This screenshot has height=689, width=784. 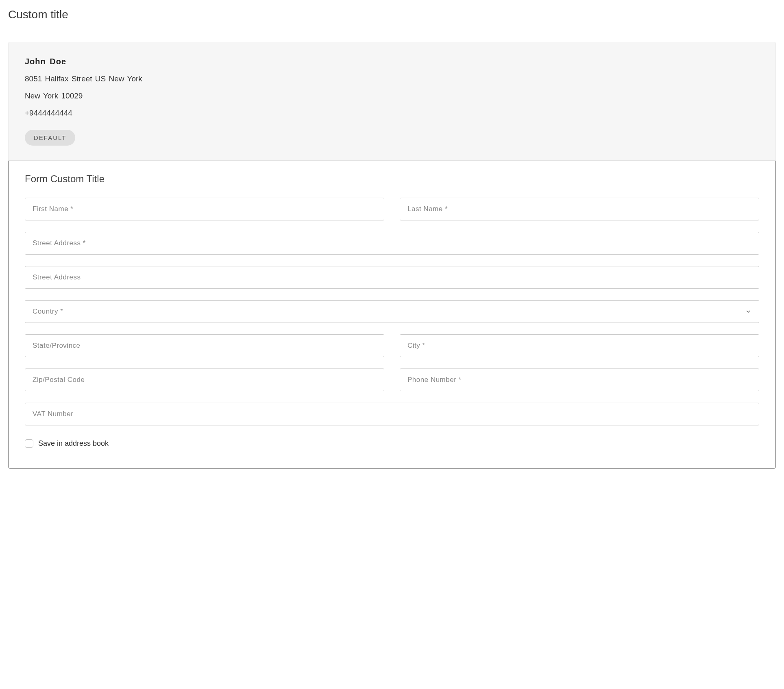 I want to click on save-address-label: Save in address book, so click(x=73, y=443).